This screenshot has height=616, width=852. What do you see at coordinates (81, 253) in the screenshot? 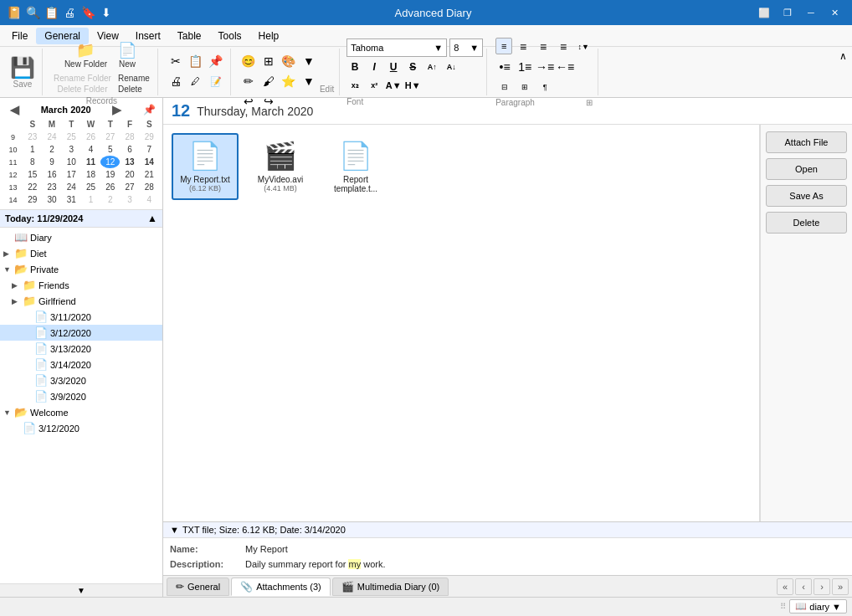
I see `tree-item-Diet: ▶📁Diet` at bounding box center [81, 253].